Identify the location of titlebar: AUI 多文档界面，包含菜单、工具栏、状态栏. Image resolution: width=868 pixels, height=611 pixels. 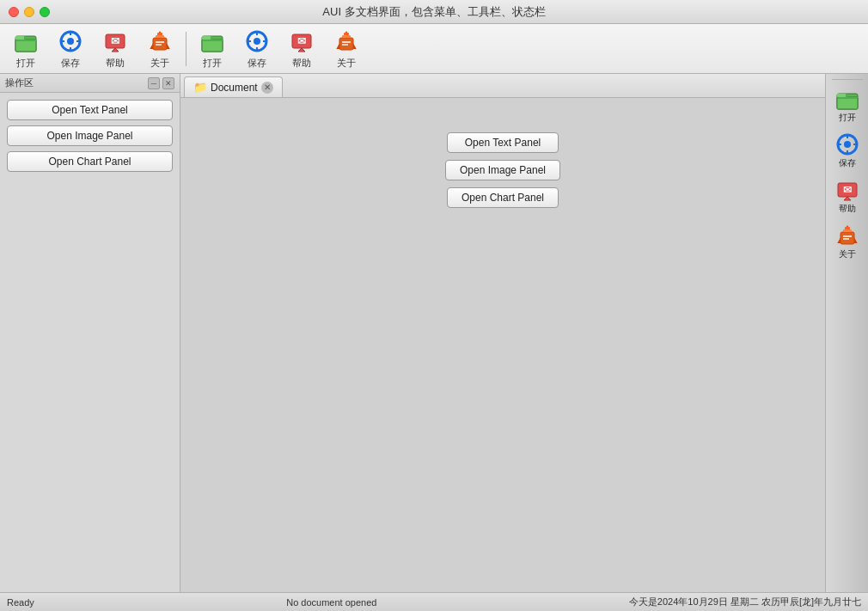
(434, 12).